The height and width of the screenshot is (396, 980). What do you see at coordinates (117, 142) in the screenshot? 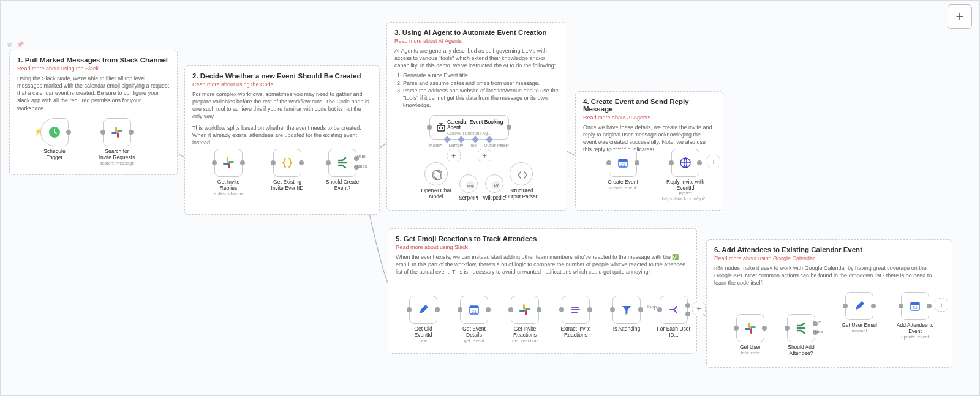
I see `node-search-invite: Search for Invite Requests search: messa…` at bounding box center [117, 142].